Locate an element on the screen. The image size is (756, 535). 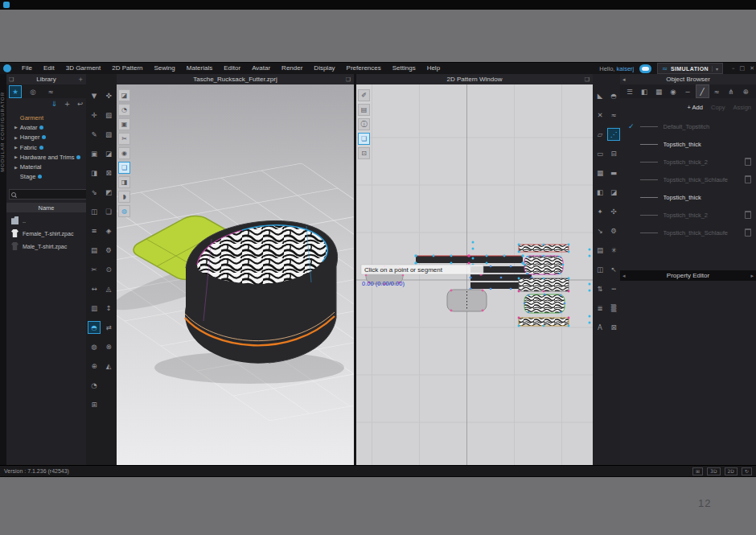
show-avatar-mesh-icon: ◉ is located at coordinates (124, 153).